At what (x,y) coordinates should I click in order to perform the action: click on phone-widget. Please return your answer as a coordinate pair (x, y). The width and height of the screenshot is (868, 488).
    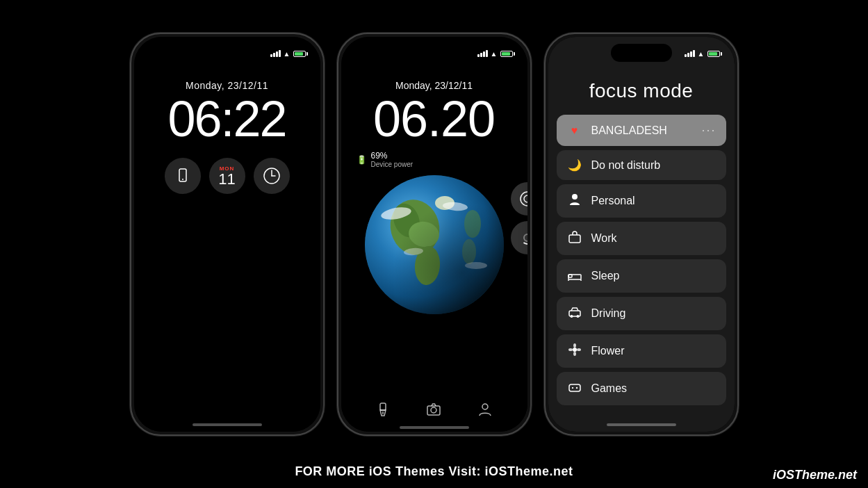
    Looking at the image, I should click on (183, 176).